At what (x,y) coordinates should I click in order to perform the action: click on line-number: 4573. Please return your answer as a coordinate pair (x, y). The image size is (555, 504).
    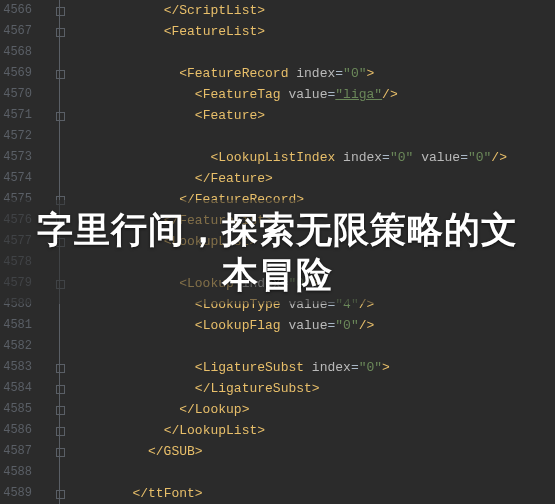
    Looking at the image, I should click on (16, 158).